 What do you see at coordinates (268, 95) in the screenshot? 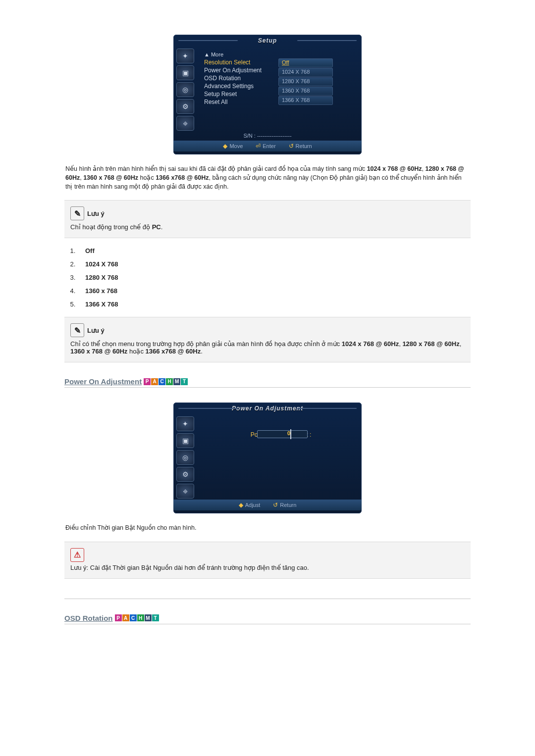
I see `osd-setup-panel: Setup ✦ ▣ ◎ ⚙ ⎆ ▲ More Resolution Select…` at bounding box center [268, 95].